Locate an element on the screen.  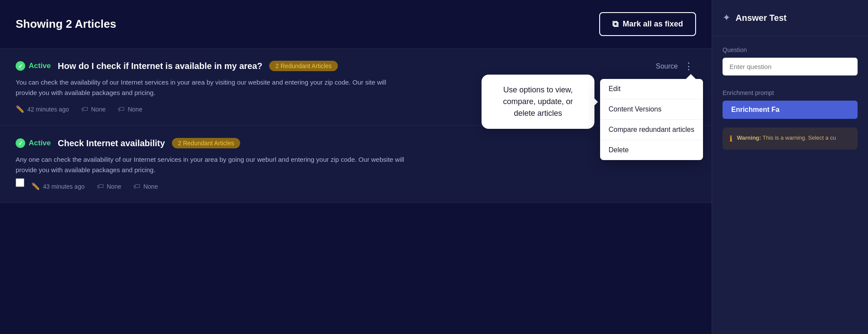
tag1-label-2: None is located at coordinates (114, 187).